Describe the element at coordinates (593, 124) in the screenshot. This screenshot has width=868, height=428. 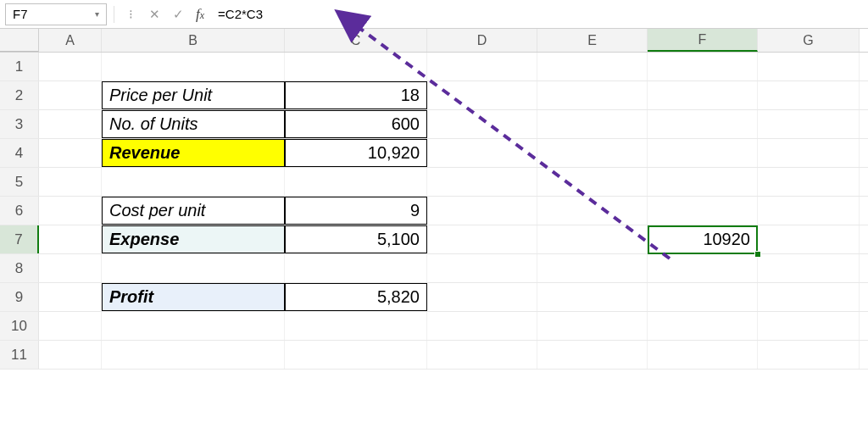
I see `cell-E3` at that location.